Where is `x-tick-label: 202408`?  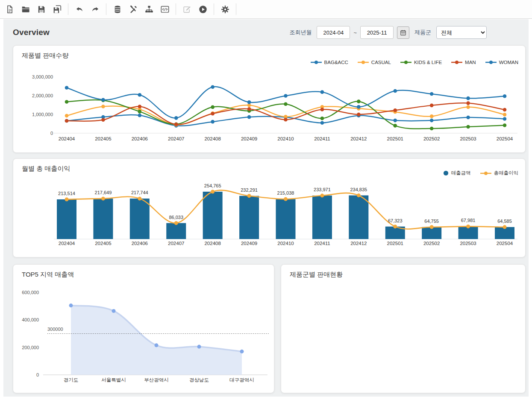 x-tick-label: 202408 is located at coordinates (212, 243).